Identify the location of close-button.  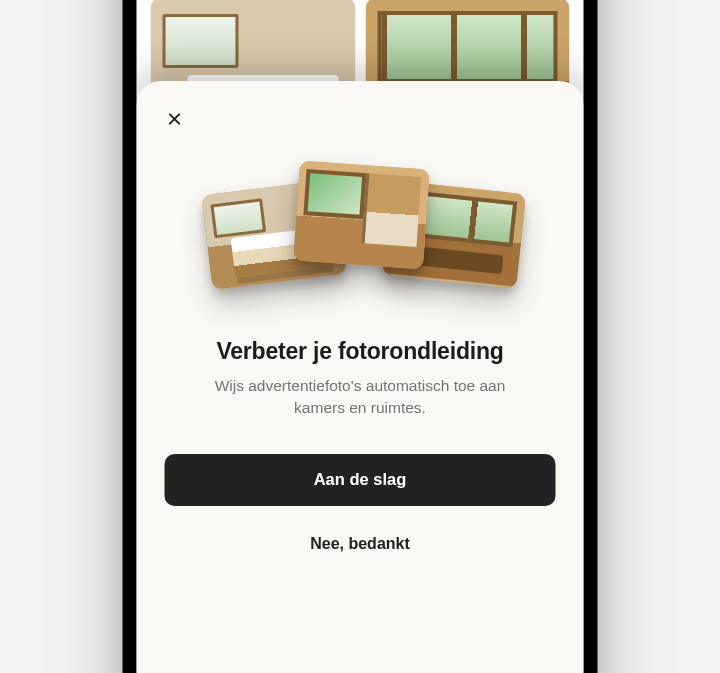
(175, 119).